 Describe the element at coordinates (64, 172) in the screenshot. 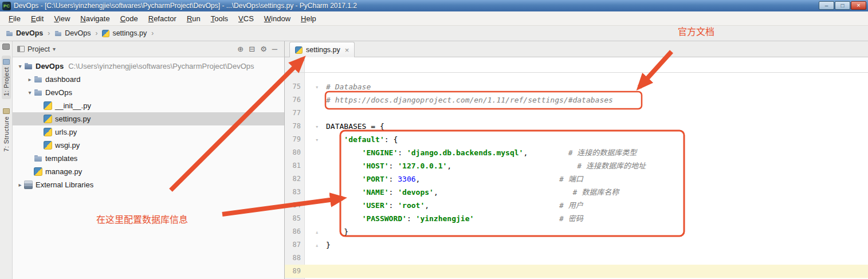

I see `tree-item-label: manage.py` at that location.